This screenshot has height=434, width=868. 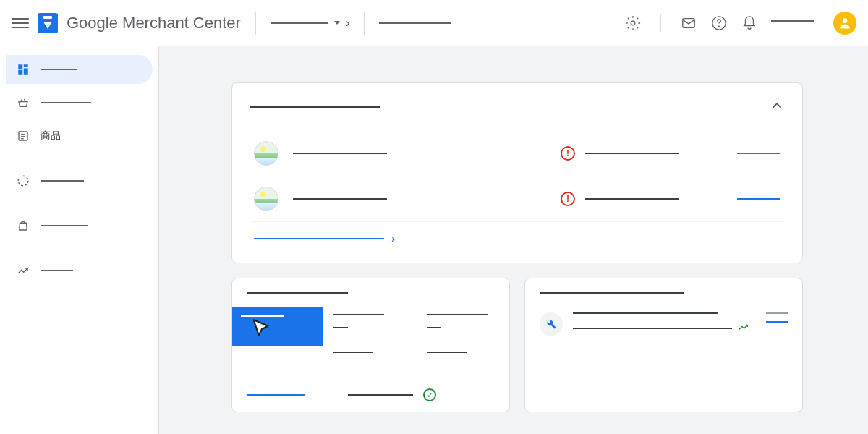 What do you see at coordinates (370, 345) in the screenshot?
I see `stats-card: ✓` at bounding box center [370, 345].